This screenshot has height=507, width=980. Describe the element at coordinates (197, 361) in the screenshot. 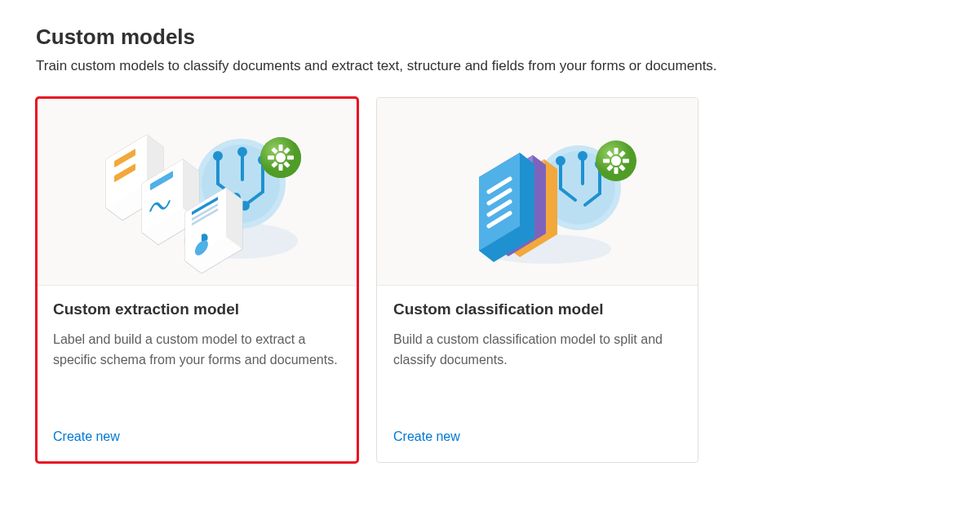

I see `card-description: Label and build a custom model to extrac…` at that location.